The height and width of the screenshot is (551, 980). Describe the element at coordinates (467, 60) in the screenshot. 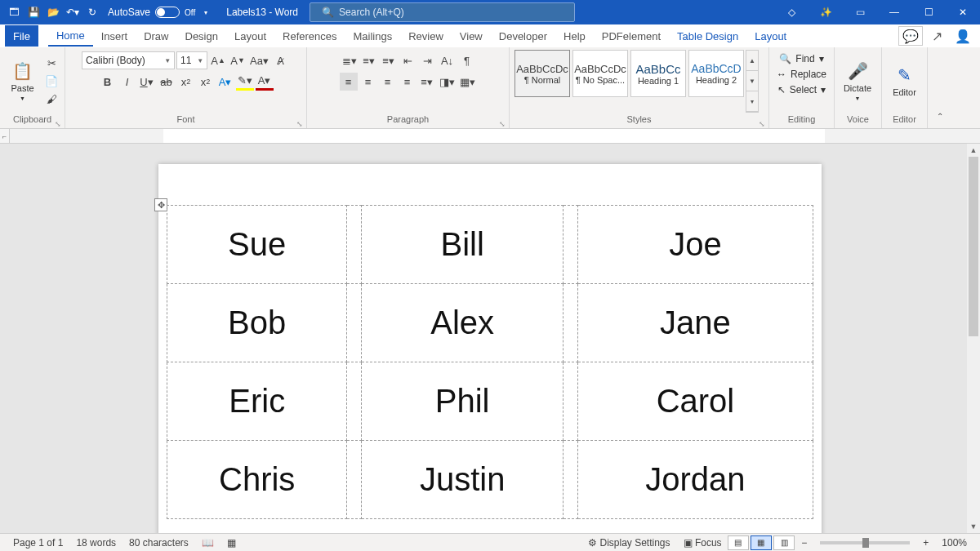

I see `show-marks-icon: ¶` at that location.